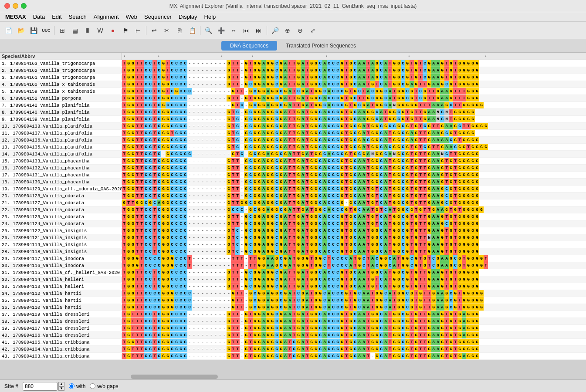 The height and width of the screenshot is (392, 586). What do you see at coordinates (61, 321) in the screenshot?
I see `species-cell: 38. 1789804108_Vanilla_dressleri` at bounding box center [61, 321].